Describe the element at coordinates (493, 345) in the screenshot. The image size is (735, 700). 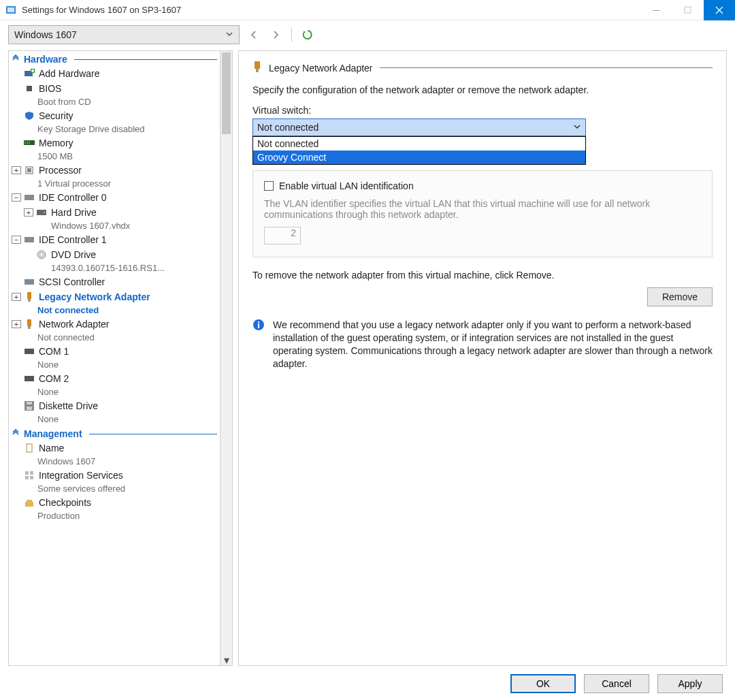
I see `info-text: We recommend that you use a legacy netwo…` at that location.